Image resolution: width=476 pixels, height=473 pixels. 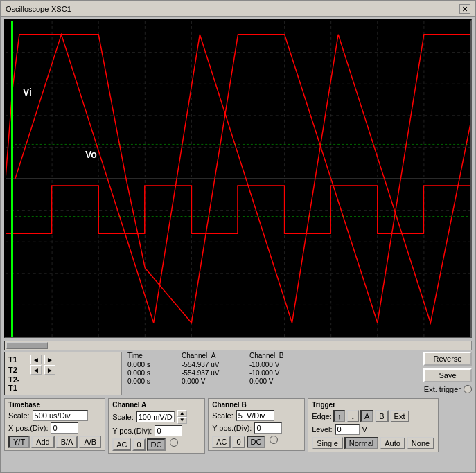 What do you see at coordinates (256, 404) in the screenshot?
I see `channel-b-section-label: Channel B` at bounding box center [256, 404].